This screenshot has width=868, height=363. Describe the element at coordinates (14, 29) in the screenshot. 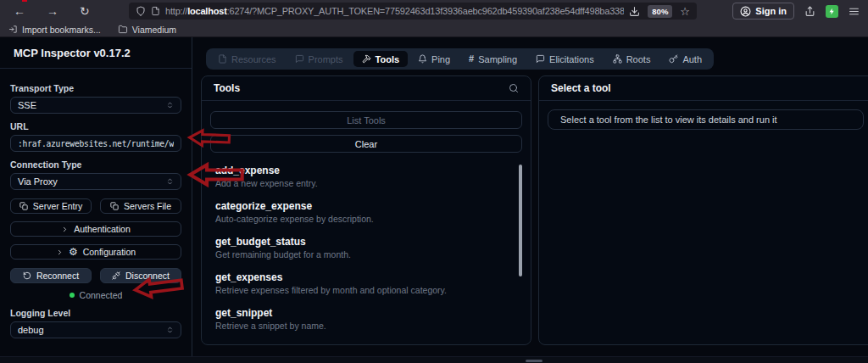

I see `import-icon` at that location.